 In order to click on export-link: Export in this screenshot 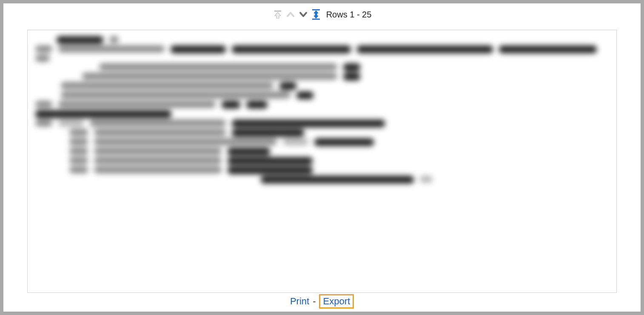, I will do `click(336, 301)`.